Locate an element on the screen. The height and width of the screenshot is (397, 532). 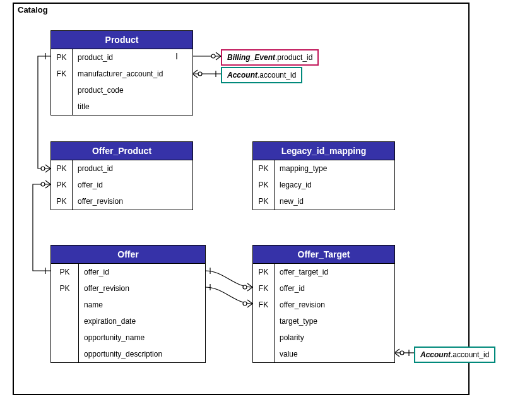
entity-offer-title: Offer is located at coordinates (128, 255).